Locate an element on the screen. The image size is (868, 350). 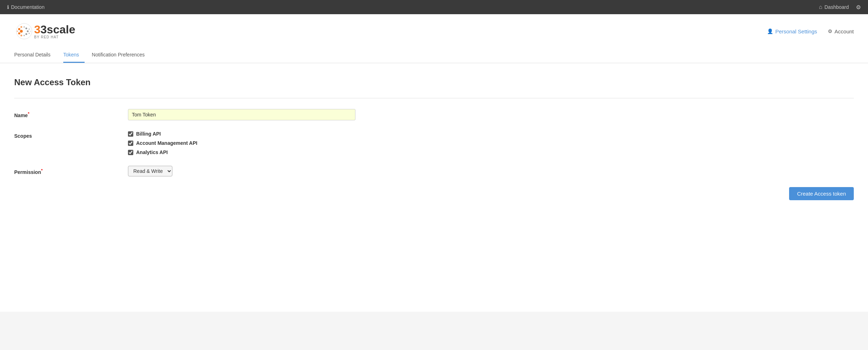
home-icon is located at coordinates (821, 7).